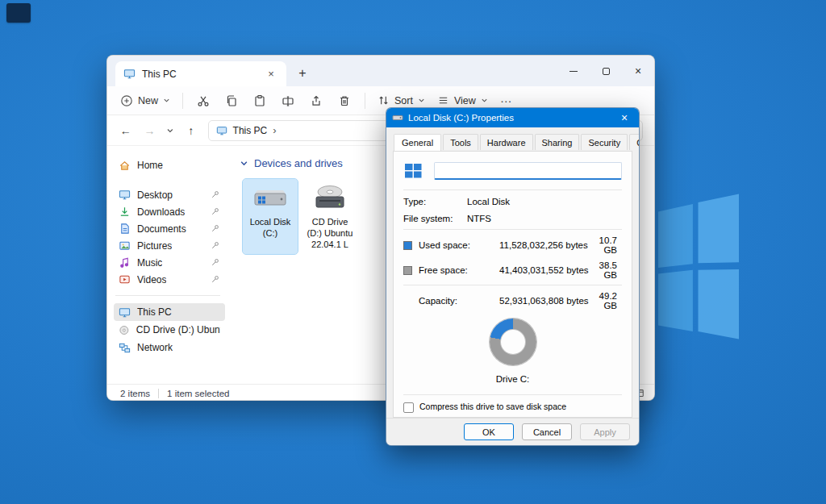  I want to click on usage-donut, so click(513, 342).